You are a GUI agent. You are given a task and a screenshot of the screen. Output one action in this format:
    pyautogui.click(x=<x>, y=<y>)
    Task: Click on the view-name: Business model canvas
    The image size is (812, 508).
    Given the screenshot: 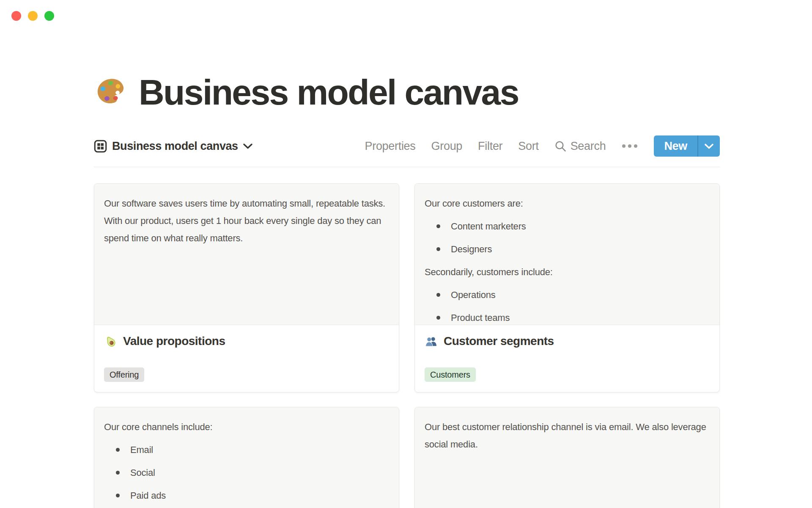 What is the action you would take?
    pyautogui.click(x=175, y=146)
    